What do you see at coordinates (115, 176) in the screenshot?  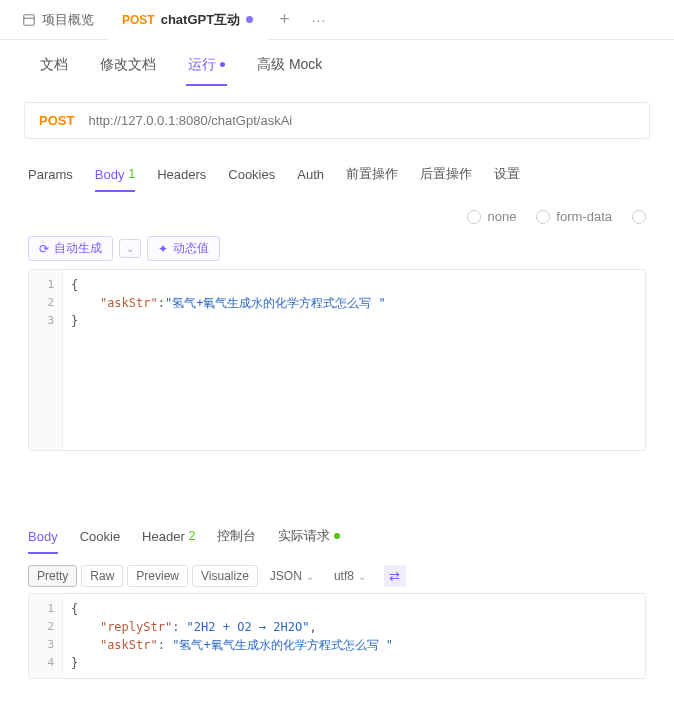 I see `reqtab-body: Body1` at bounding box center [115, 176].